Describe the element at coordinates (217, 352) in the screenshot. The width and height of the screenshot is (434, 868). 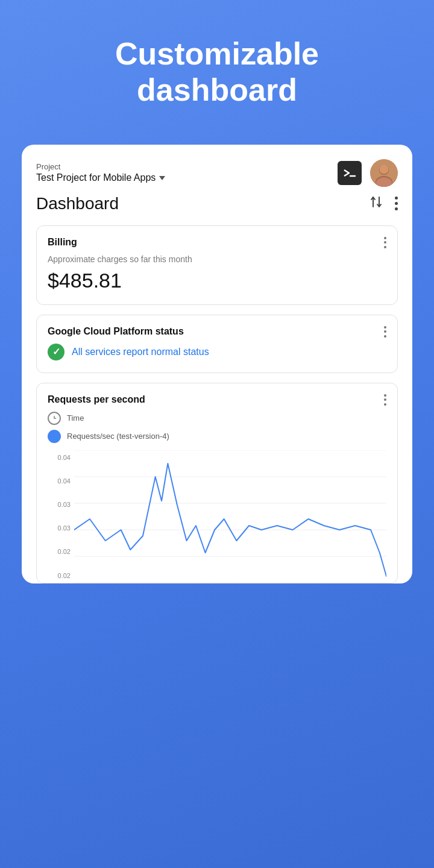
I see `status-row: ✓ All services report normal status` at that location.